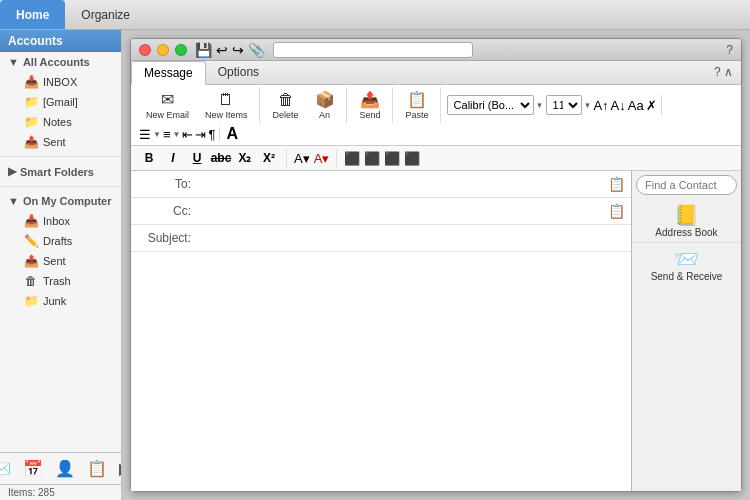  I want to click on send-receive-icon: 📨, so click(686, 259).